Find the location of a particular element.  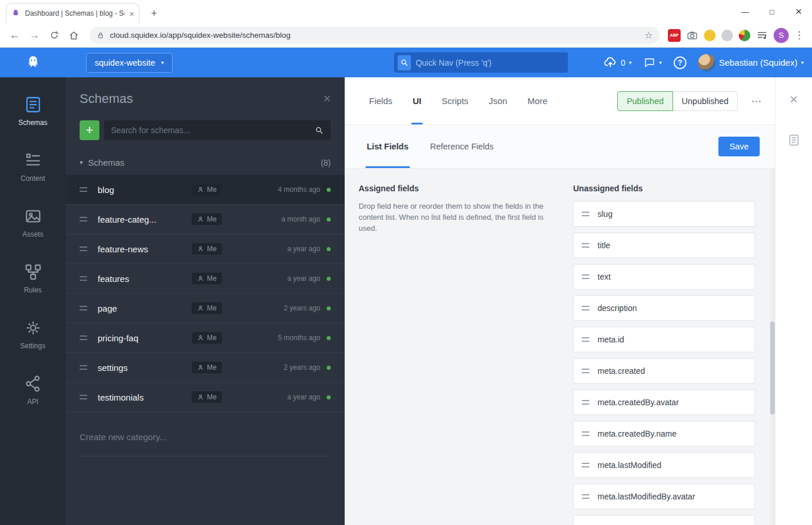

more-options-button: ••• is located at coordinates (757, 101).